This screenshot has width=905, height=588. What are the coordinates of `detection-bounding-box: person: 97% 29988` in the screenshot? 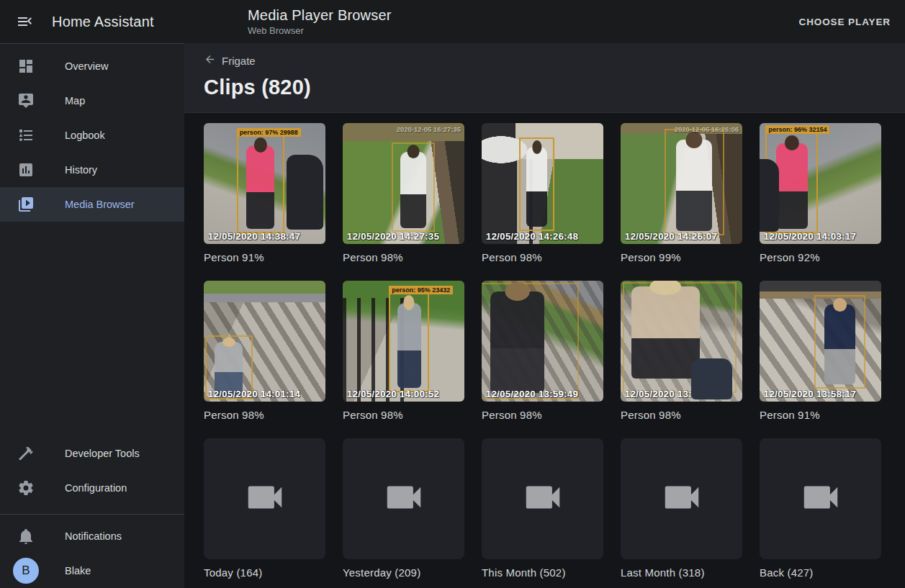 It's located at (261, 184).